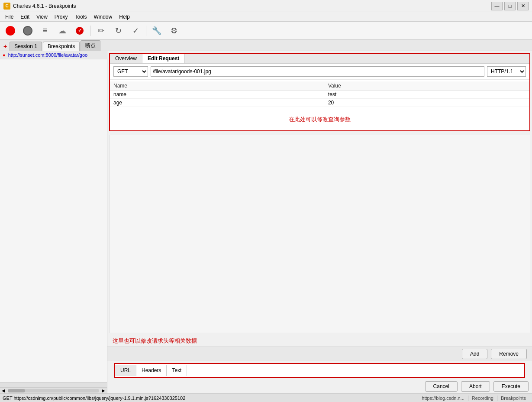 Image resolution: width=532 pixels, height=402 pixels. What do you see at coordinates (131, 71) in the screenshot?
I see `method-select: GET POST PUT DELETE PATCH HEAD OPTIONS` at bounding box center [131, 71].